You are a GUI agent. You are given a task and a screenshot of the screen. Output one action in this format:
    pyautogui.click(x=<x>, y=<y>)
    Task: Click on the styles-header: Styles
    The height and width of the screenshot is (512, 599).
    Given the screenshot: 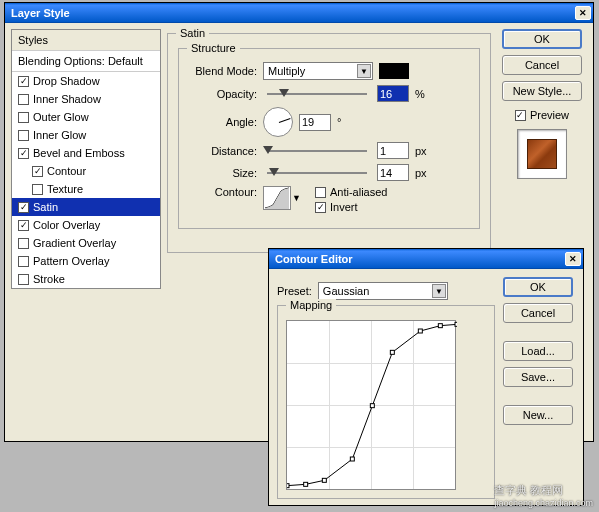 What is the action you would take?
    pyautogui.click(x=86, y=40)
    